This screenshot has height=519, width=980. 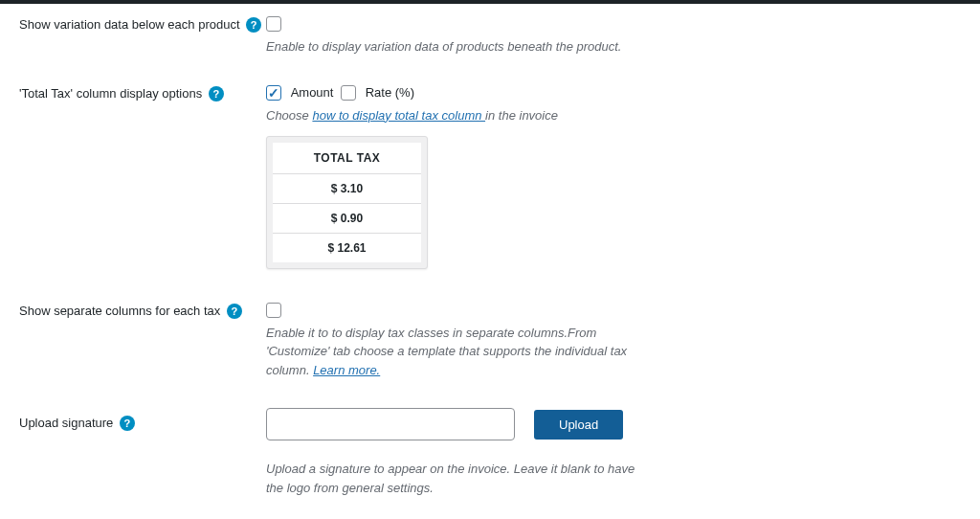 What do you see at coordinates (346, 218) in the screenshot?
I see `preview-cell: $ 0.90` at bounding box center [346, 218].